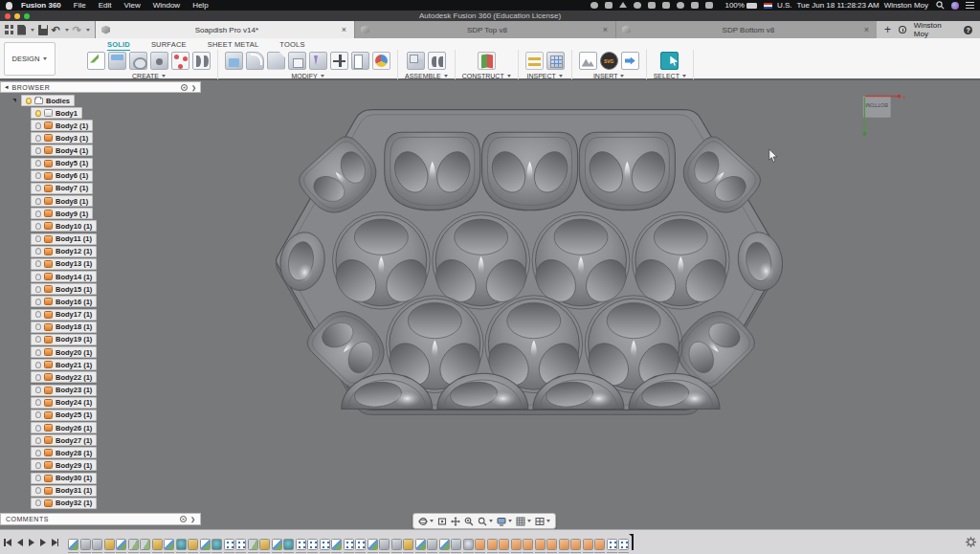  I want to click on tree-item-body: Body2 (1), so click(61, 125).